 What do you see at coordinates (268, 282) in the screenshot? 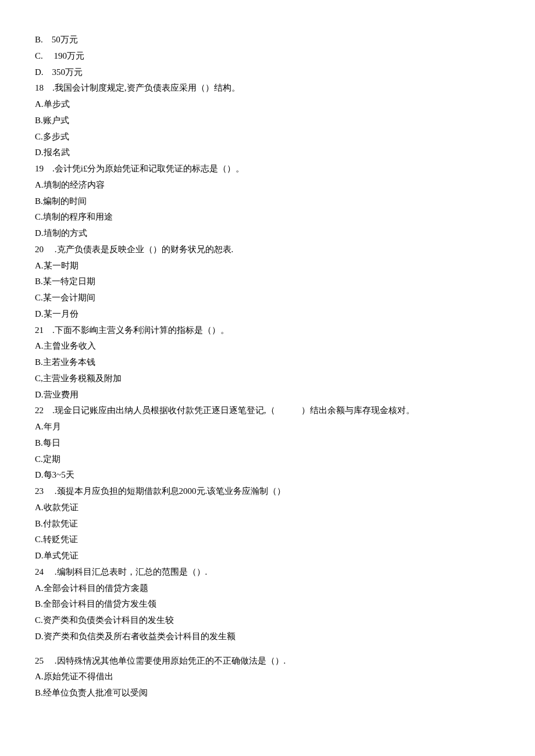
I see `text-line: B.某一特定日期` at bounding box center [268, 282].